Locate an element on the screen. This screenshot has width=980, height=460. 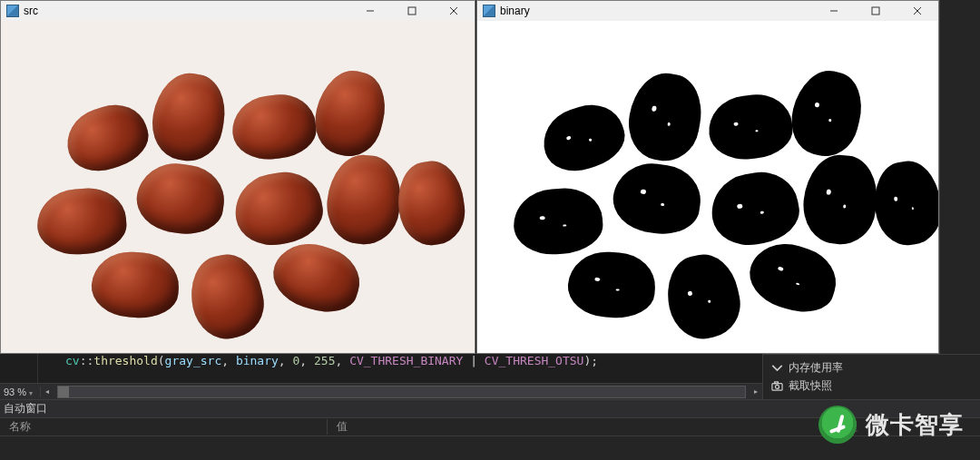
code-line: cv::threshold(gray_src, binary, 0, 255, … is located at coordinates (318, 361).